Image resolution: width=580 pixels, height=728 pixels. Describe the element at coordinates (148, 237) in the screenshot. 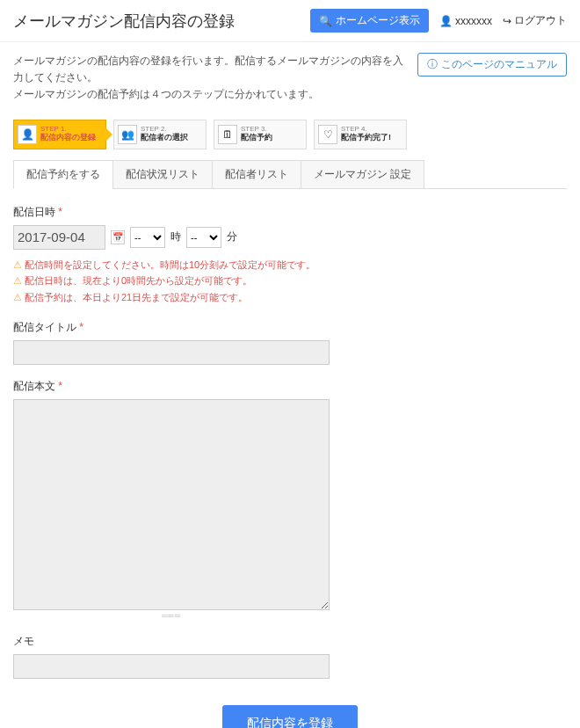

I see `hour-select: --` at that location.